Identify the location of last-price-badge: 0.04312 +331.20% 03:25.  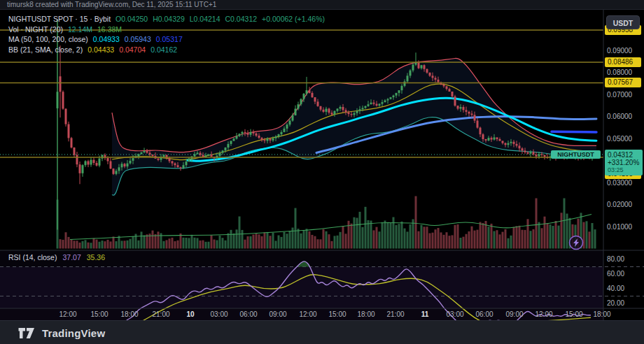
(624, 162).